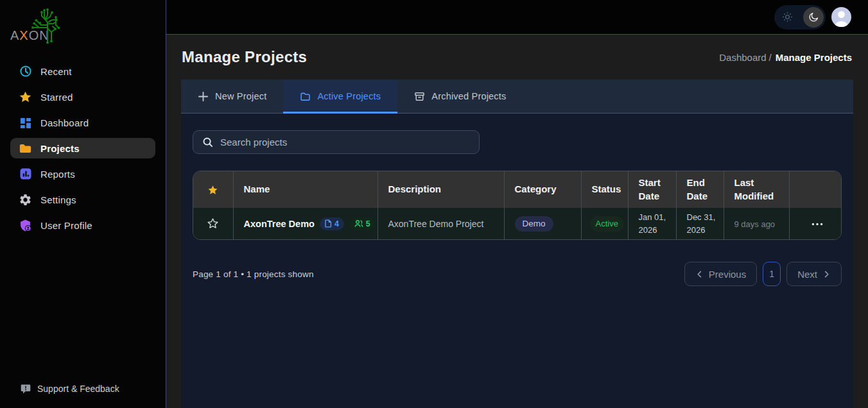  I want to click on sidebar-item-starred: Starred, so click(83, 97).